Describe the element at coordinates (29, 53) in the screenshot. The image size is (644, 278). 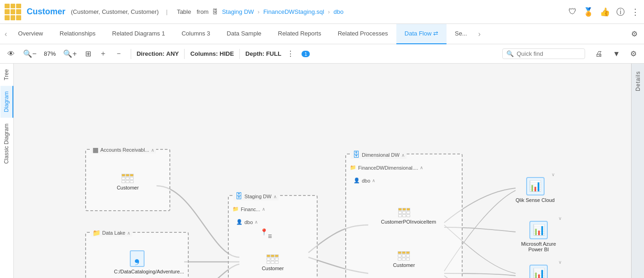
I see `zoom-out-icon: 🔍−` at that location.